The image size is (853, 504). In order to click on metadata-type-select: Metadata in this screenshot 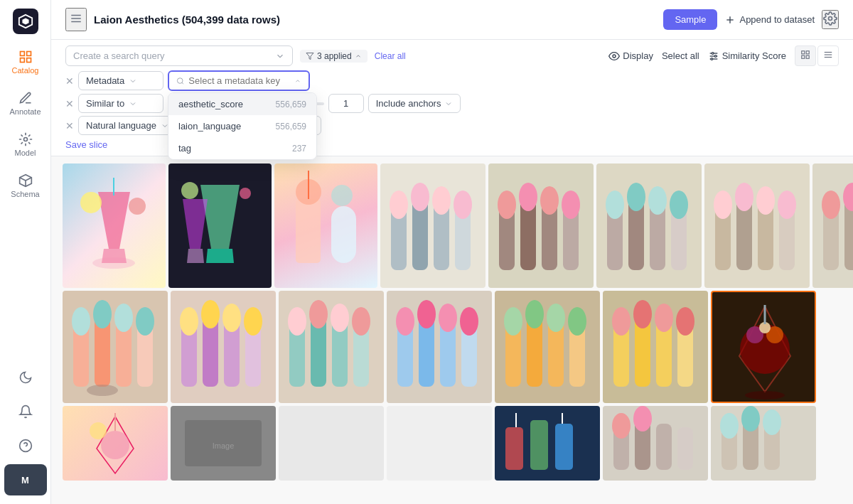, I will do `click(121, 81)`.